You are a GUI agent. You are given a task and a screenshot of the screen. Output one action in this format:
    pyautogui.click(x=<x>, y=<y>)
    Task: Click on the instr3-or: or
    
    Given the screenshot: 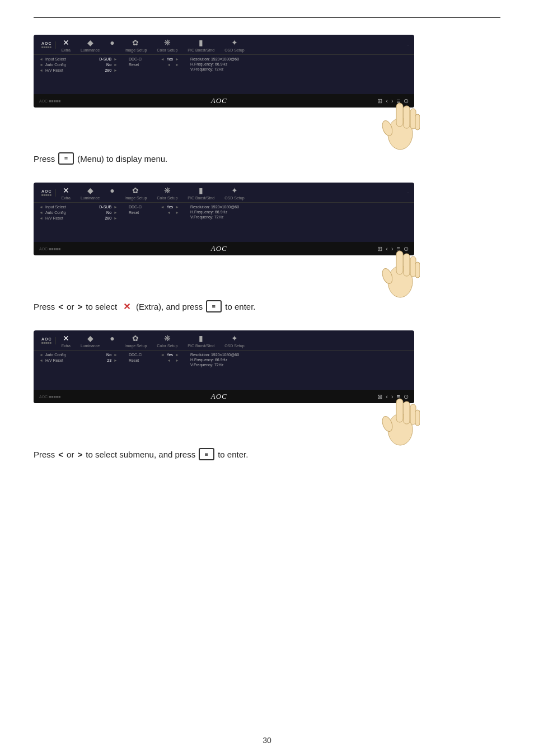 What is the action you would take?
    pyautogui.click(x=71, y=455)
    